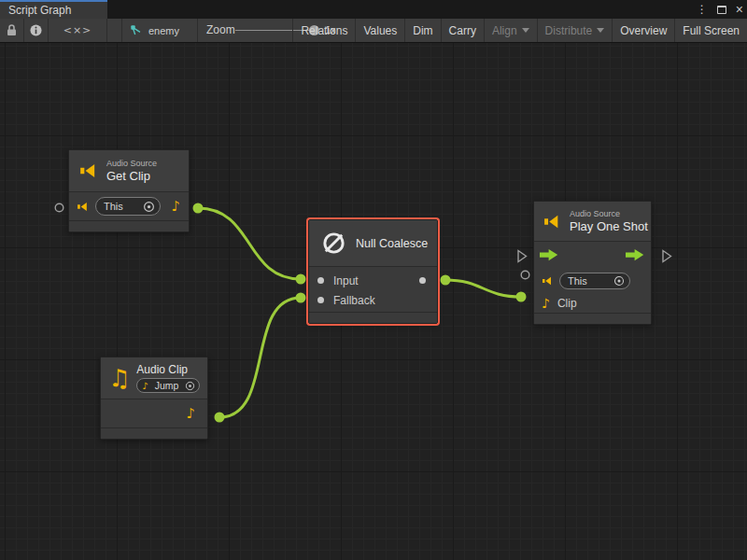 Image resolution: width=747 pixels, height=560 pixels. I want to click on toolbar-buttons: Relations Values Dim Carry Align Distrib…, so click(519, 30).